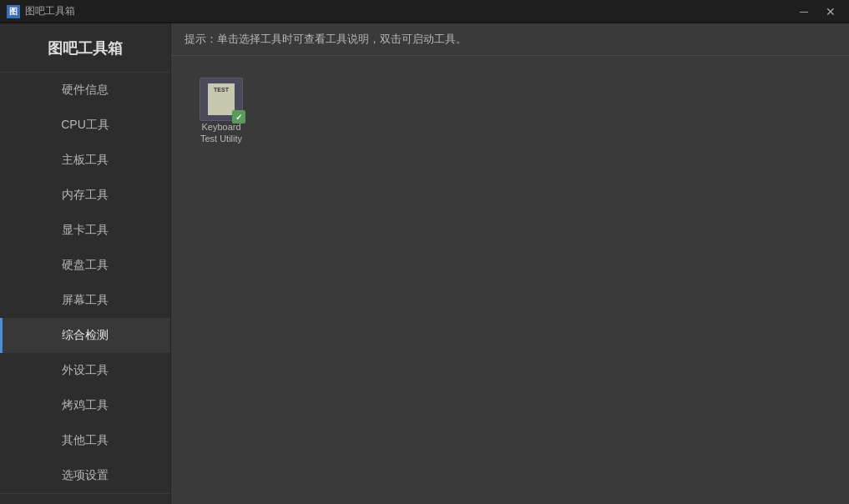 The height and width of the screenshot is (504, 849). What do you see at coordinates (85, 300) in the screenshot?
I see `sidebar-item-screen-tools: 屏幕工具` at bounding box center [85, 300].